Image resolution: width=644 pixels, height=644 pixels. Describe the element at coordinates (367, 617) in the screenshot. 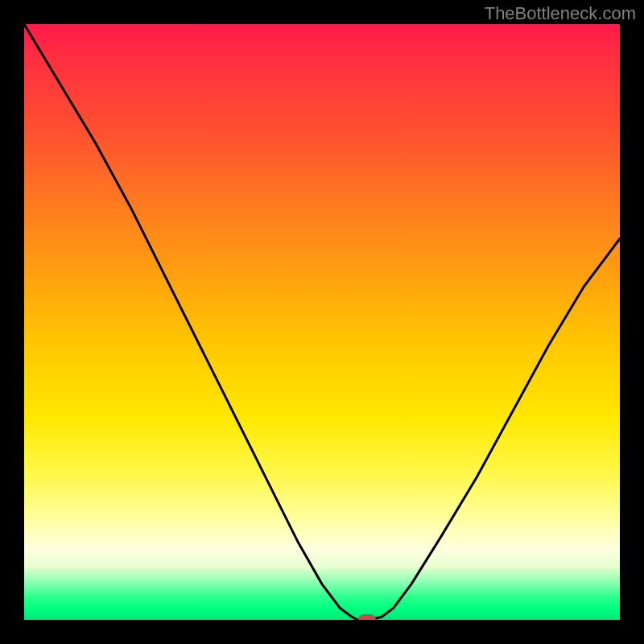

I see `optimal-point-marker` at that location.